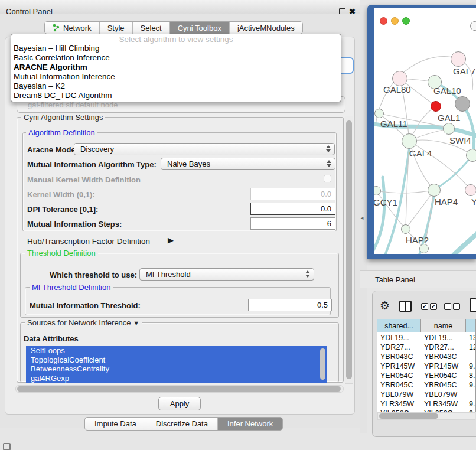 The image size is (476, 450). What do you see at coordinates (471, 155) in the screenshot?
I see `node-swi4` at bounding box center [471, 155].